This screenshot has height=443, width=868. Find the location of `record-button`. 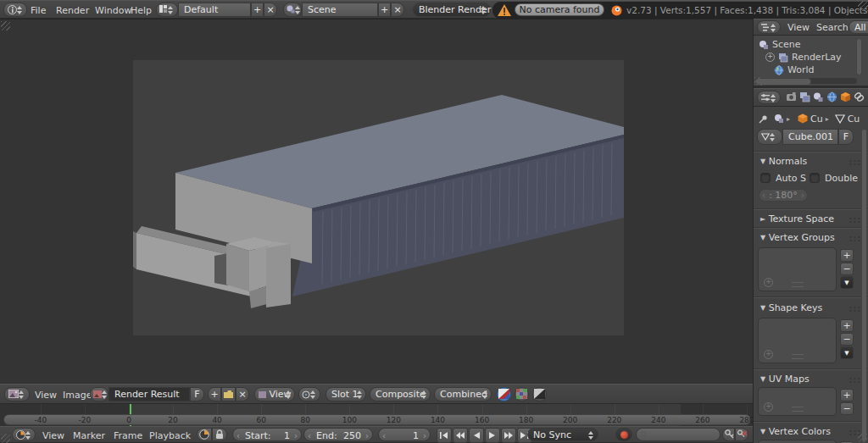

record-button is located at coordinates (624, 435).